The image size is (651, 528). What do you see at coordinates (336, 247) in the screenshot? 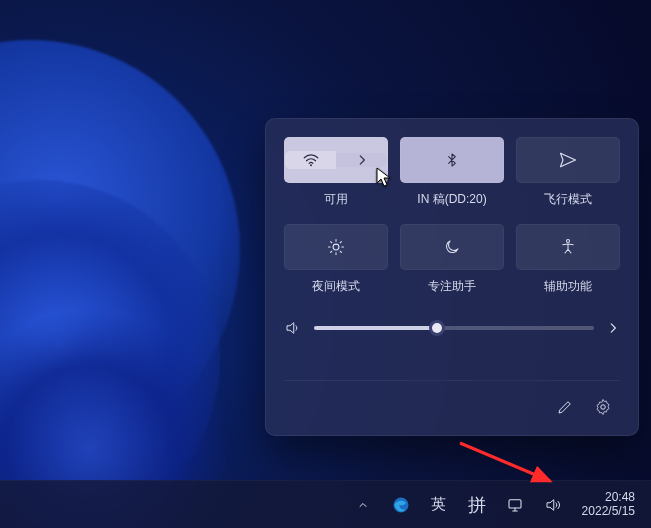
I see `nightlight-icon` at bounding box center [336, 247].